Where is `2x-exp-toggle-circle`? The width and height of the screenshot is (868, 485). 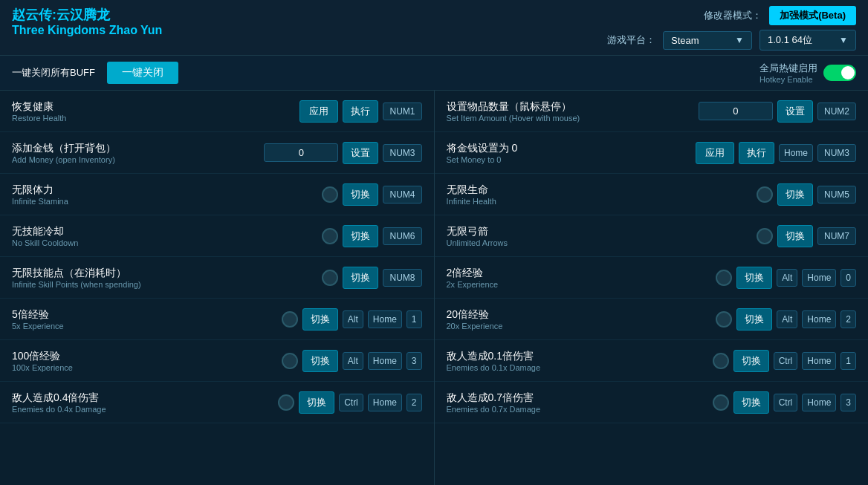
2x-exp-toggle-circle is located at coordinates (724, 278).